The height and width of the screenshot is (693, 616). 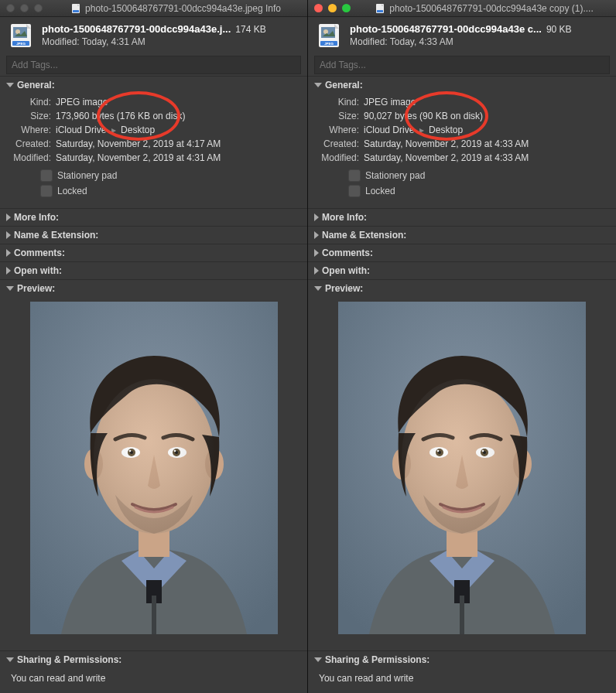 I want to click on created-value: Saturday, November 2, 2019 at 4:33 AM, so click(x=487, y=144).